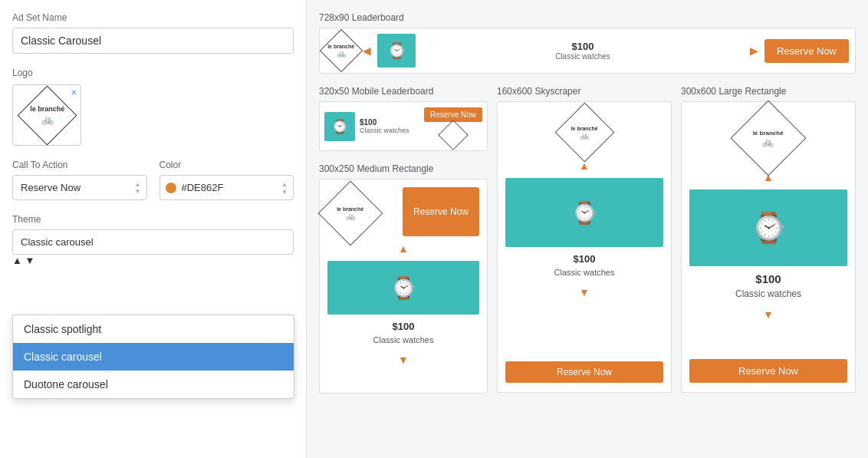  I want to click on large-rect-label: 300x600 Large Rectangle, so click(768, 91).